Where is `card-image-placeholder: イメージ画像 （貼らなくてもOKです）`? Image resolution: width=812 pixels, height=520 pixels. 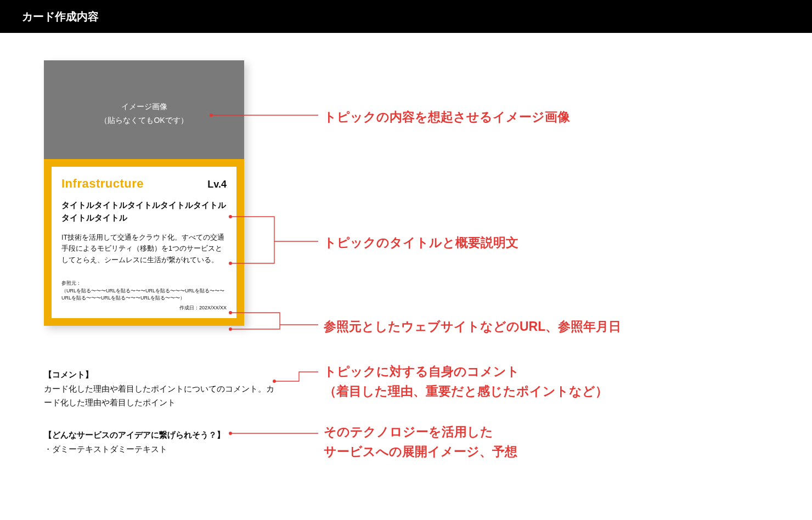 card-image-placeholder: イメージ画像 （貼らなくてもOKです） is located at coordinates (144, 110).